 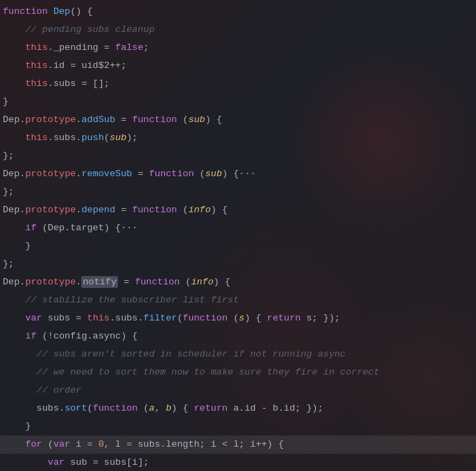 I want to click on code-token: ;, so click(x=146, y=47).